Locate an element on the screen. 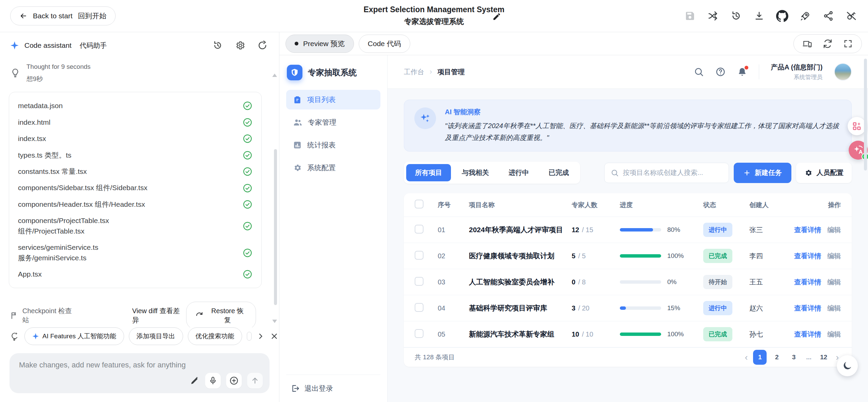 This screenshot has height=402, width=868. history-icon is located at coordinates (736, 16).